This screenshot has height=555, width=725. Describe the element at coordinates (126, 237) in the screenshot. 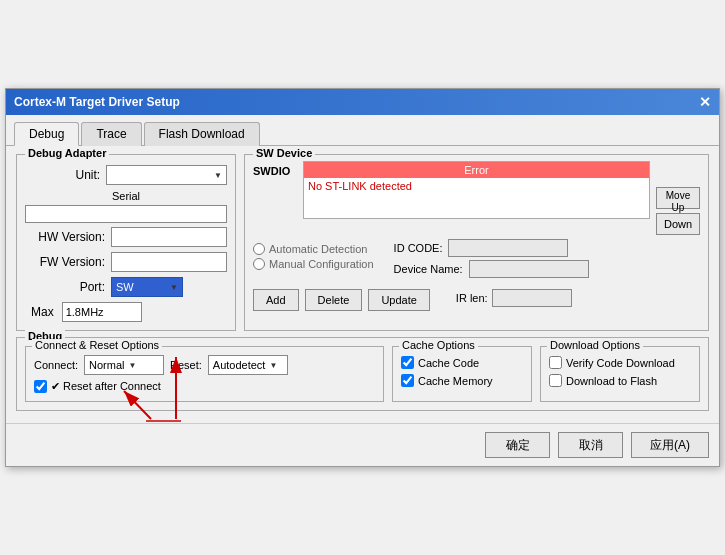

I see `hw-version-row: HW Version:` at that location.